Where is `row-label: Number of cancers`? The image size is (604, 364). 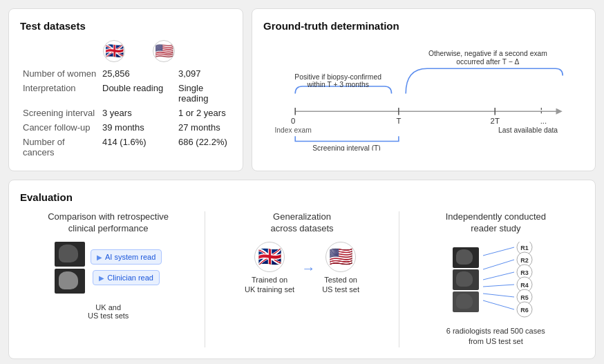
row-label: Number of cancers is located at coordinates (59, 147).